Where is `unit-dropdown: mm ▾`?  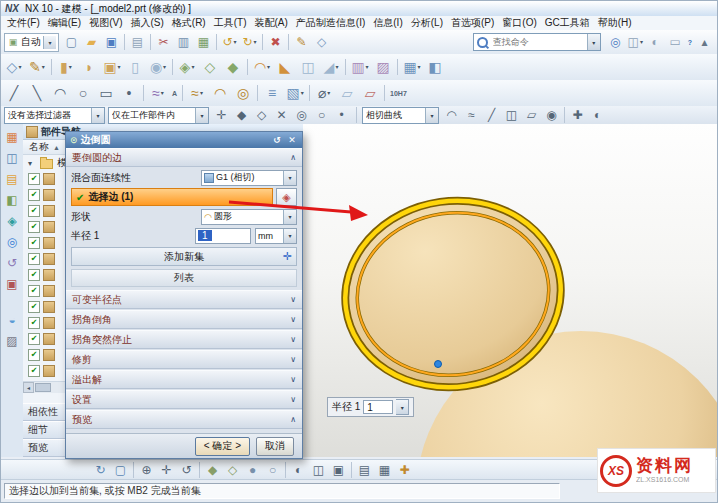 unit-dropdown: mm ▾ is located at coordinates (276, 236).